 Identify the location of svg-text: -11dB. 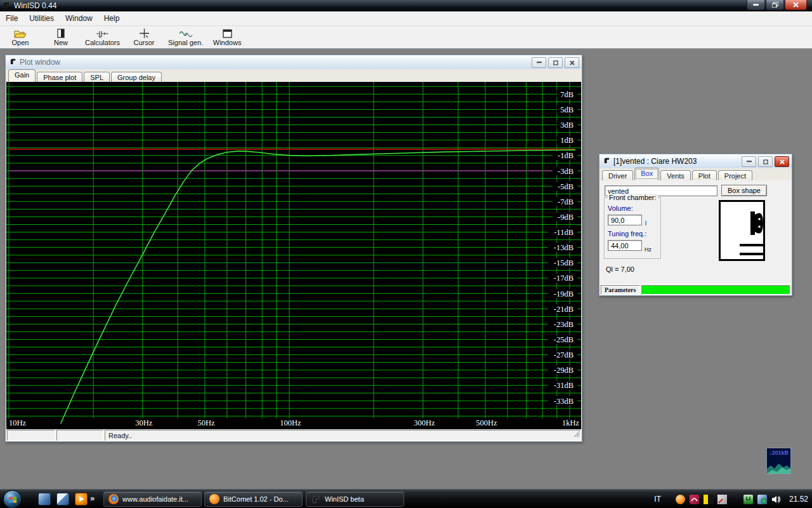
(563, 232).